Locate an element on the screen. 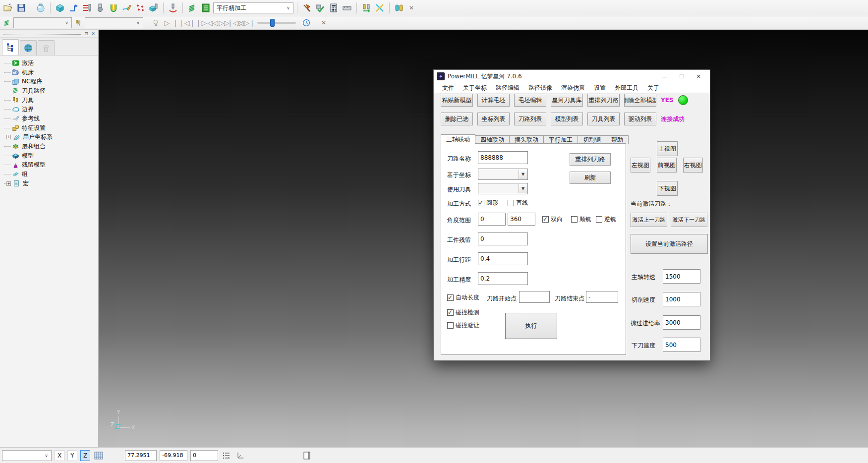 This screenshot has width=868, height=463. refresh-button: 刷新 is located at coordinates (590, 177).